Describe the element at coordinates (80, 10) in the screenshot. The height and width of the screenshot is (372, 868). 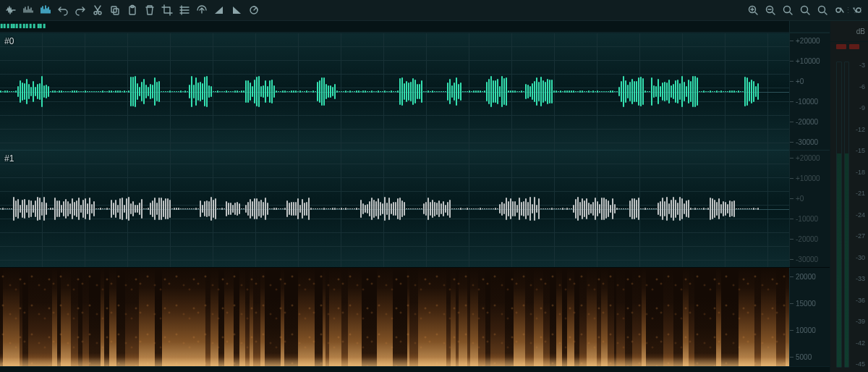
I see `redo-icon` at that location.